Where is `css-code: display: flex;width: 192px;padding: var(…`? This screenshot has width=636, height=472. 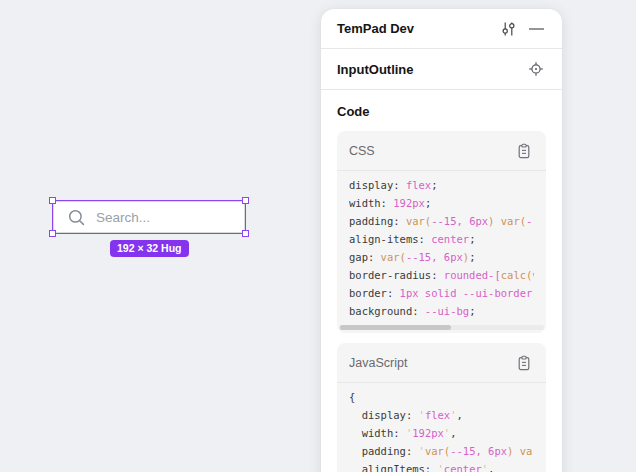
css-code: display: flex;width: 192px;padding: var(… is located at coordinates (442, 252).